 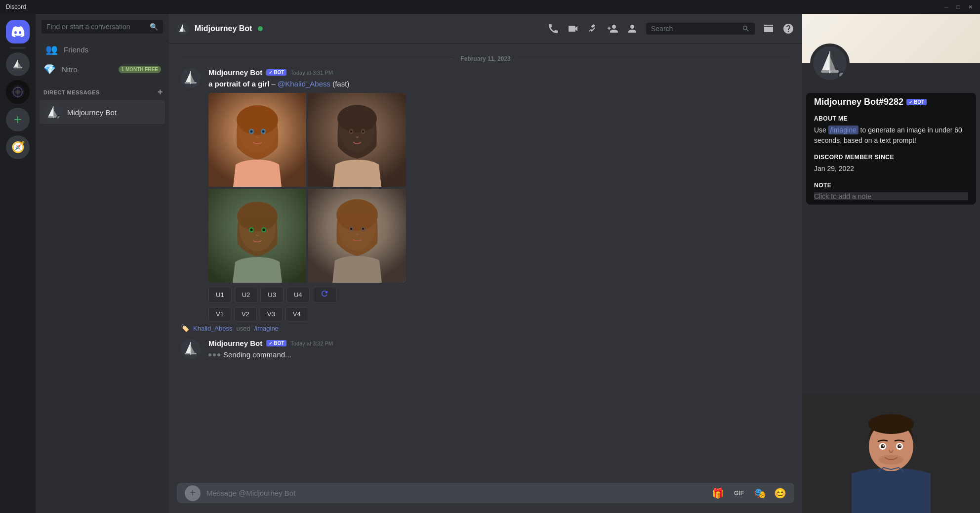 What do you see at coordinates (325, 295) in the screenshot?
I see `refresh-button` at bounding box center [325, 295].